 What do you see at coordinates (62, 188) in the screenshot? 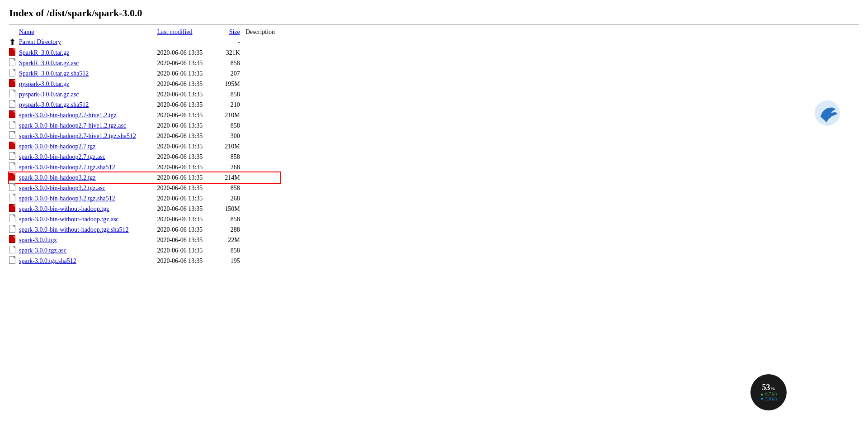
I see `file-link: spark-3.0.0-bin-hadoop3.2.tgz.asc` at bounding box center [62, 188].